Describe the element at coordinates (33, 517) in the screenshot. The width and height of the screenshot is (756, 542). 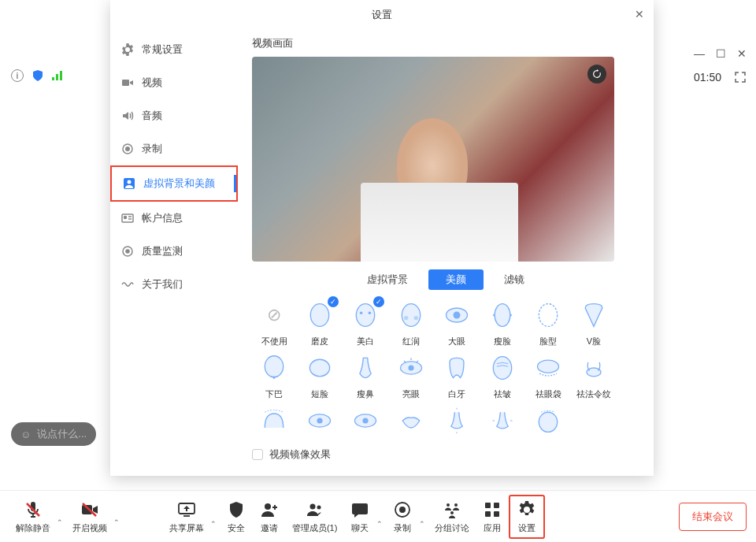
I see `unmute-button: 解除静音` at that location.